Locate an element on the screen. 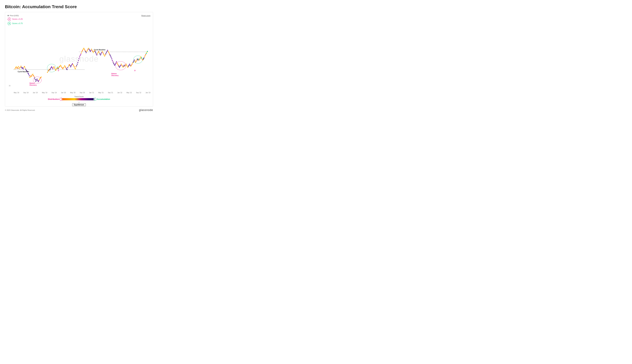 This screenshot has height=364, width=632. footer: © 2023 Glassnode. All Rights Reserved. g… is located at coordinates (79, 110).